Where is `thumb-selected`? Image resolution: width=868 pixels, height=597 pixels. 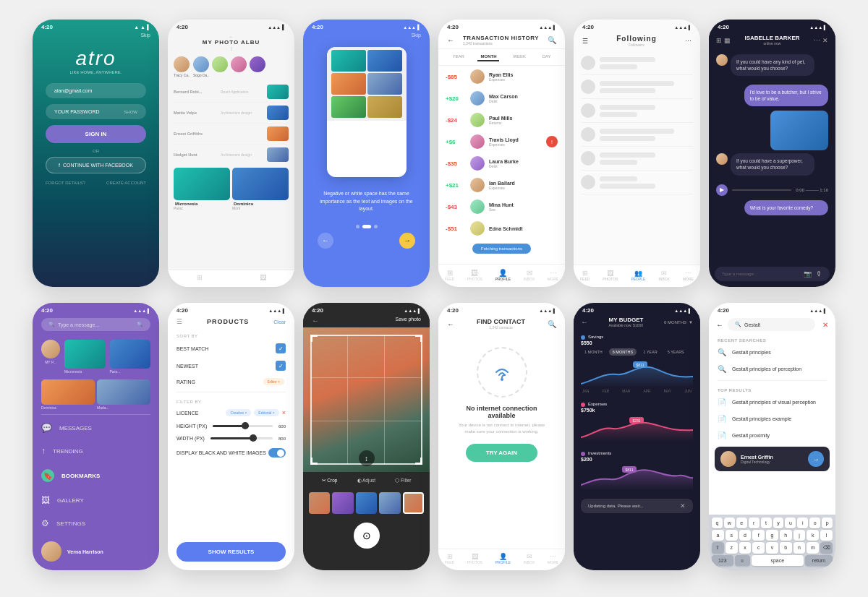
thumb-selected is located at coordinates (414, 503).